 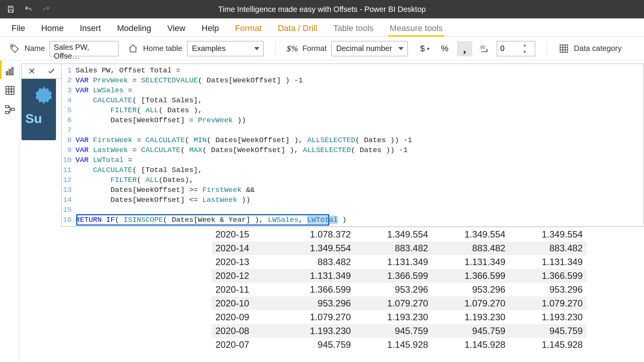 I want to click on ribbon: Name Sales PW, Offse… Home table Example…, so click(x=322, y=49).